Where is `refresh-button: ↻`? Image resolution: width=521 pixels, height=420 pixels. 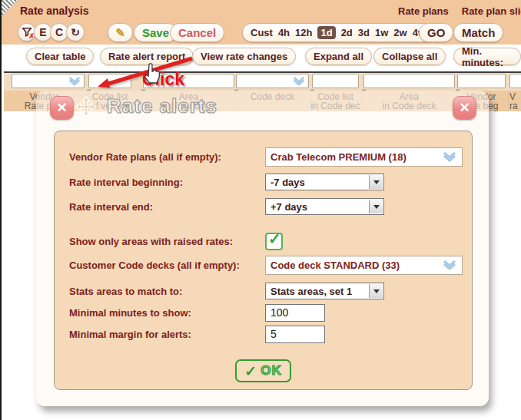
refresh-button: ↻ is located at coordinates (75, 32).